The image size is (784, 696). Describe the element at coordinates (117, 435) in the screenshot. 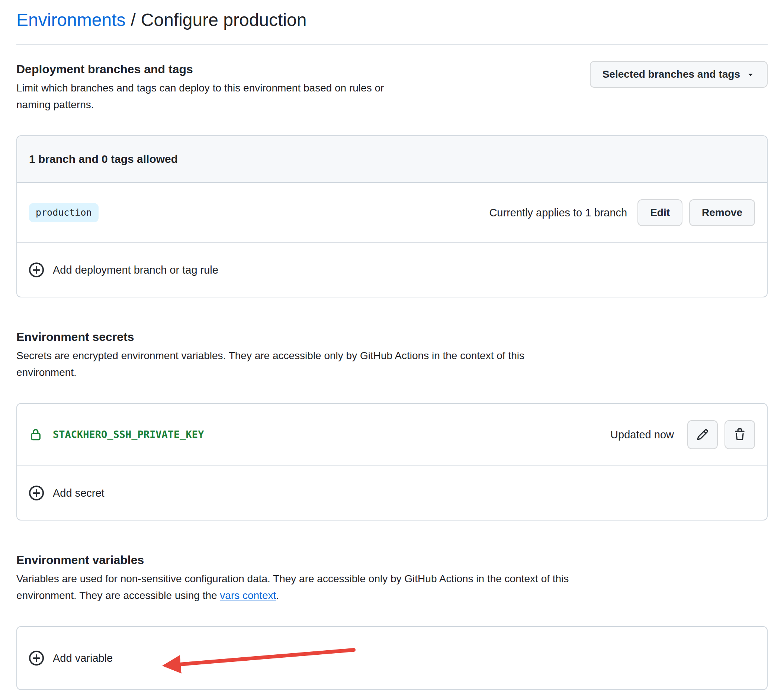

I see `secret-identity: STACKHERO_SSH_PRIVATE_KEY` at that location.